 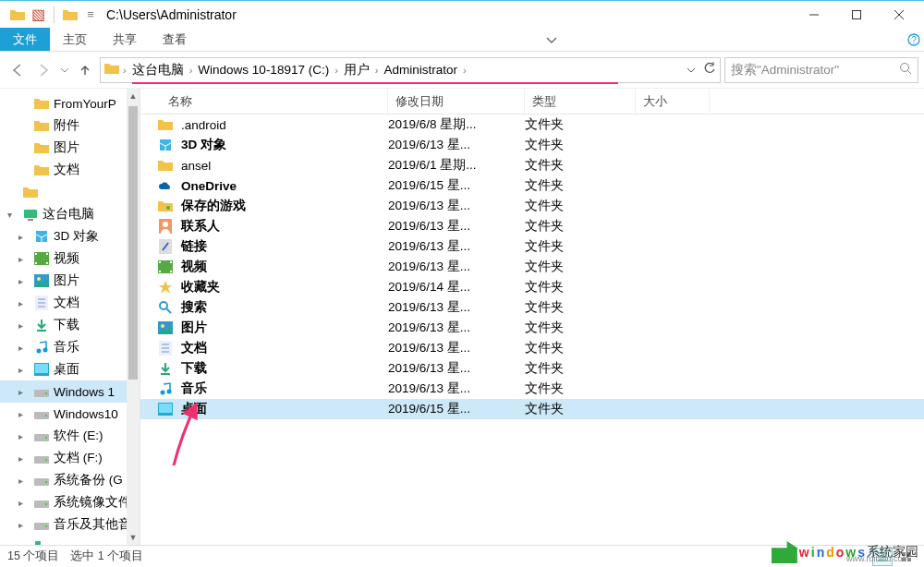 I want to click on nav-item: ▸软件 (E:), so click(x=70, y=436).